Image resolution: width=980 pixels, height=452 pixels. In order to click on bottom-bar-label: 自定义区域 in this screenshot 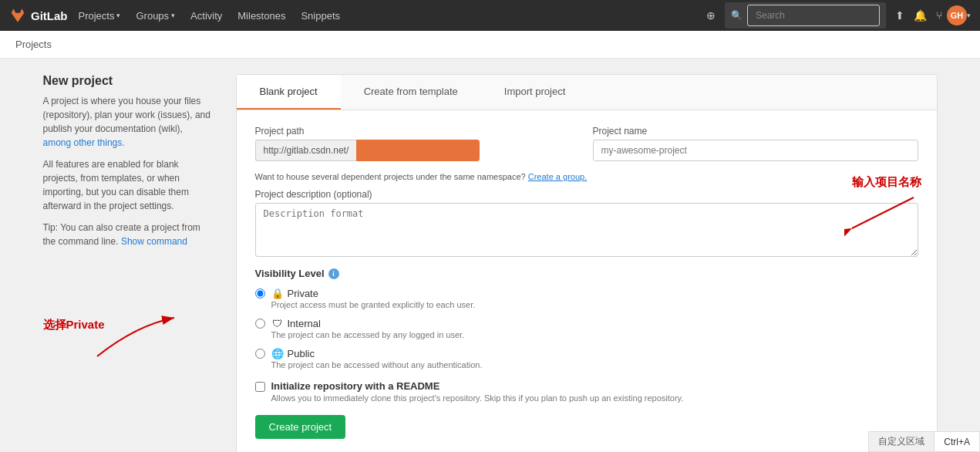, I will do `click(902, 441)`.